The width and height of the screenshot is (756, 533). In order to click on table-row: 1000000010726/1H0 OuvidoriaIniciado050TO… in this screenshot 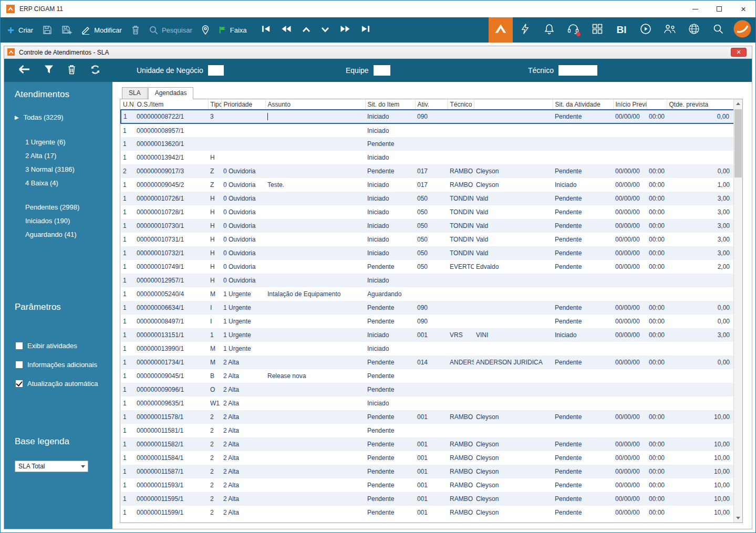, I will do `click(428, 198)`.